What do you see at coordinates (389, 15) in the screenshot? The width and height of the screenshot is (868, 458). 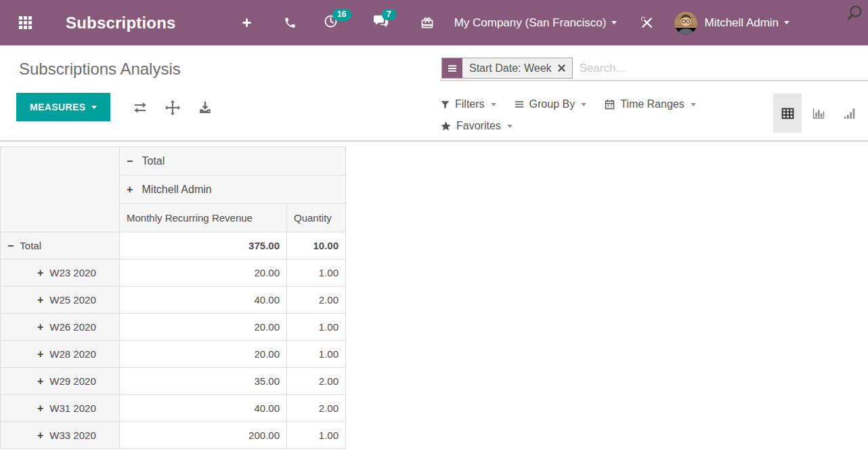 I see `message-count-badge: 7` at bounding box center [389, 15].